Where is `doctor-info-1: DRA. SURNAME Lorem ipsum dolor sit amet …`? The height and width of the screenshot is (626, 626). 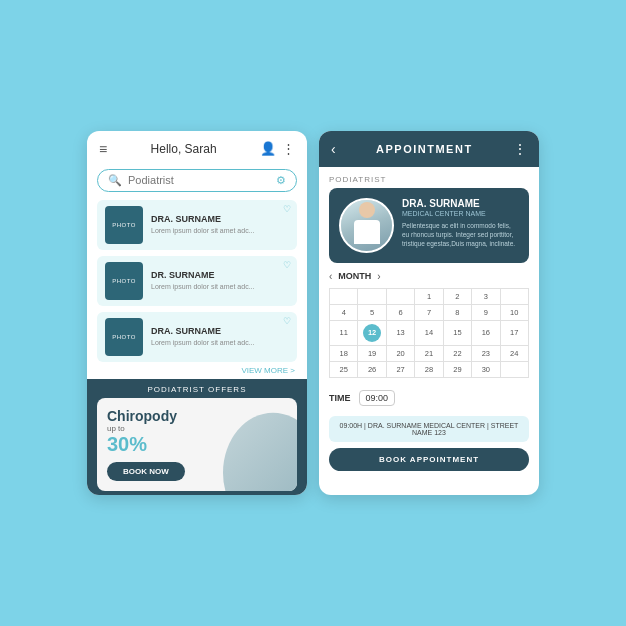
doctor-info-1: DRA. SURNAME Lorem ipsum dolor sit amet … is located at coordinates (220, 224).